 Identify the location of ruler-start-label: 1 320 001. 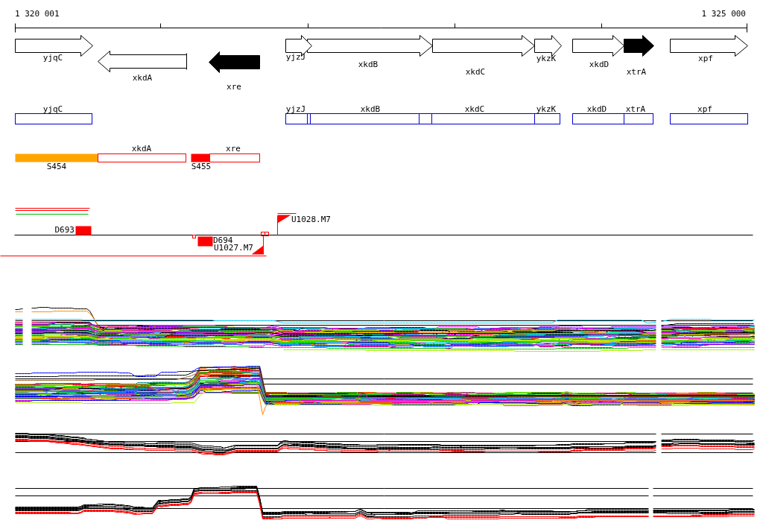
(37, 13).